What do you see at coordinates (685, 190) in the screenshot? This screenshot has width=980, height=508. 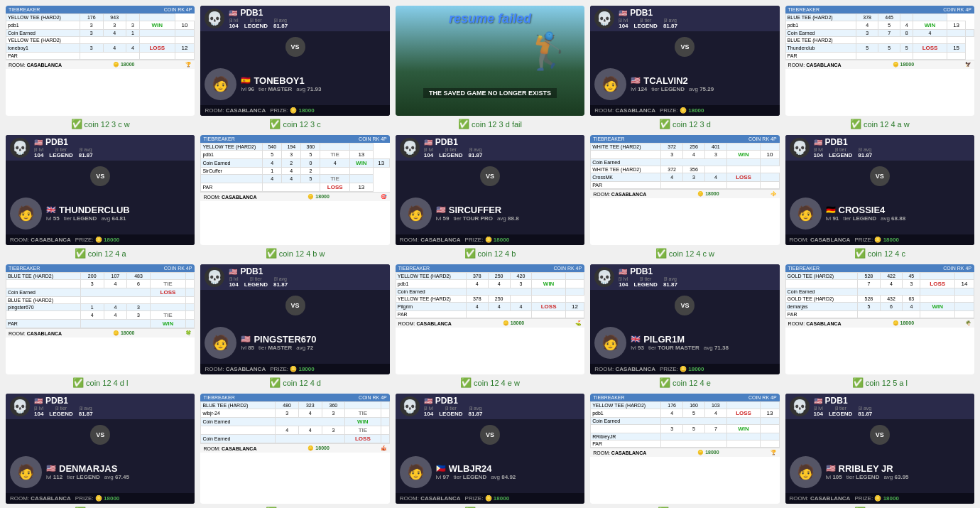 I see `card-image-c9: TIEBREAKER COIN RK 4P WHITE TEE (HARD2) …` at bounding box center [685, 190].